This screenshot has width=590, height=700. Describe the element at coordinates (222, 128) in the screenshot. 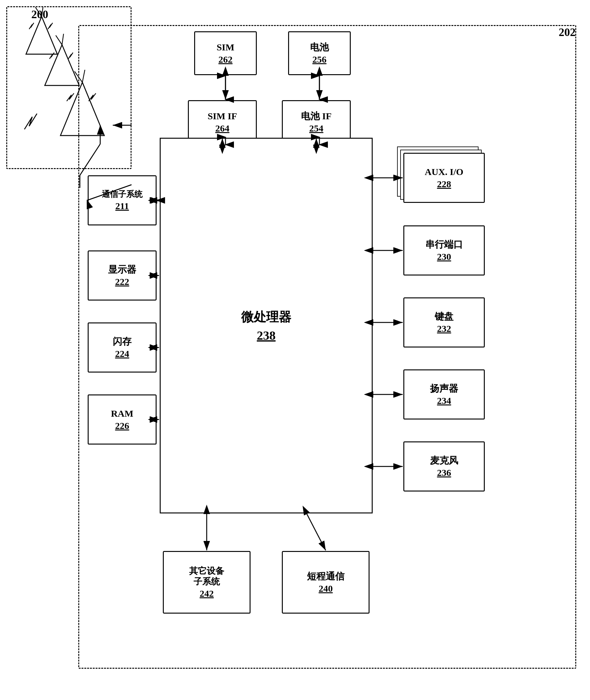

I see `sim-if-number: 264` at that location.